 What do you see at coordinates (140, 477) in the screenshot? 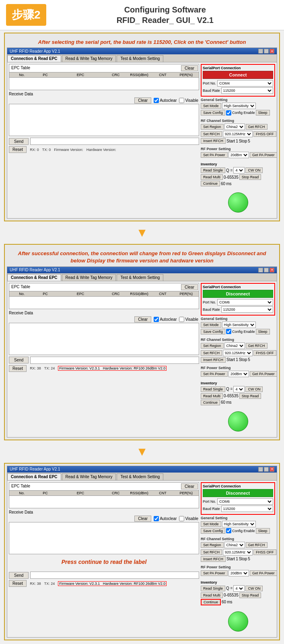
I see `tab-test-3: Test & Modem Setting` at bounding box center [140, 477].